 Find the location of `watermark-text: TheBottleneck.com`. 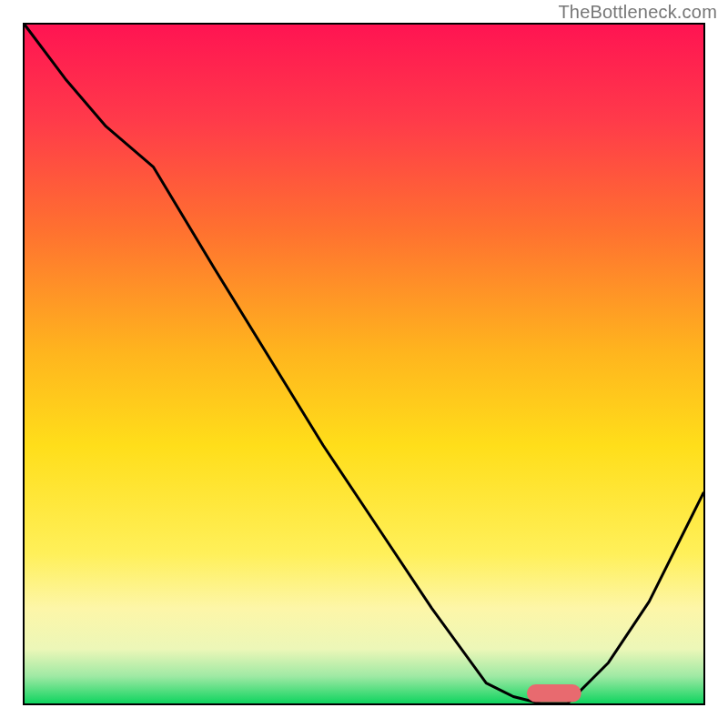

watermark-text: TheBottleneck.com is located at coordinates (637, 13).